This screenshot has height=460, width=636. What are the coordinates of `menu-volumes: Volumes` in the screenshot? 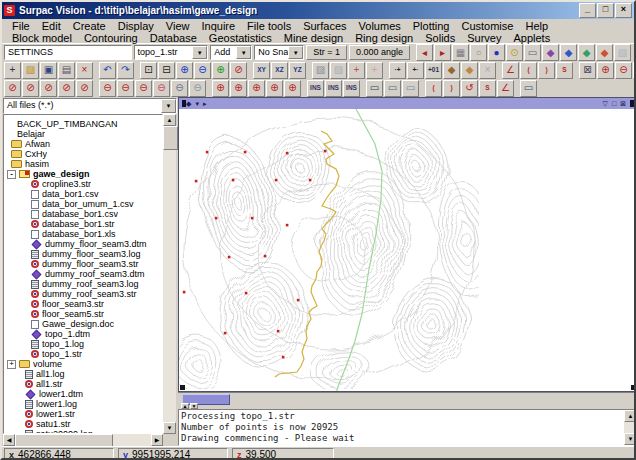 It's located at (380, 26).